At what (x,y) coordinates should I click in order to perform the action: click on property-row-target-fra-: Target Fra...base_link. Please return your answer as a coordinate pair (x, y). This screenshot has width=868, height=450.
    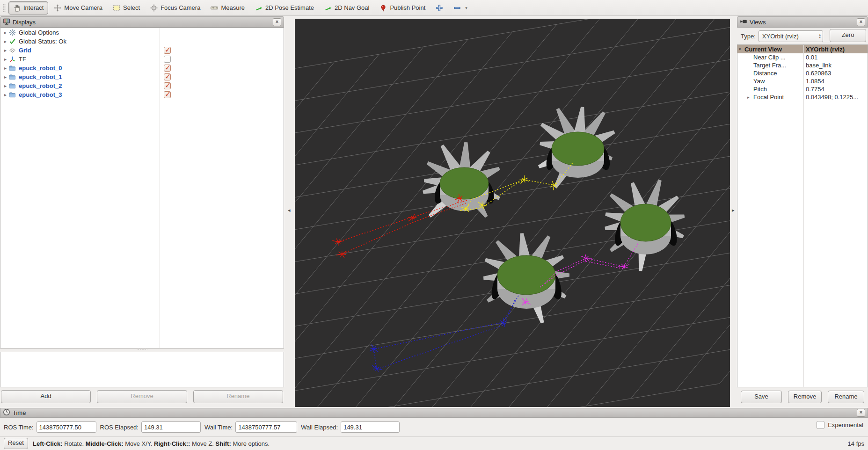
    Looking at the image, I should click on (802, 65).